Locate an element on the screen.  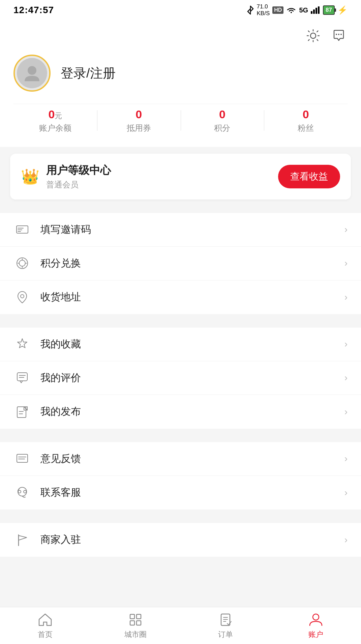
signal-5g-icon: 5G is located at coordinates (303, 10).